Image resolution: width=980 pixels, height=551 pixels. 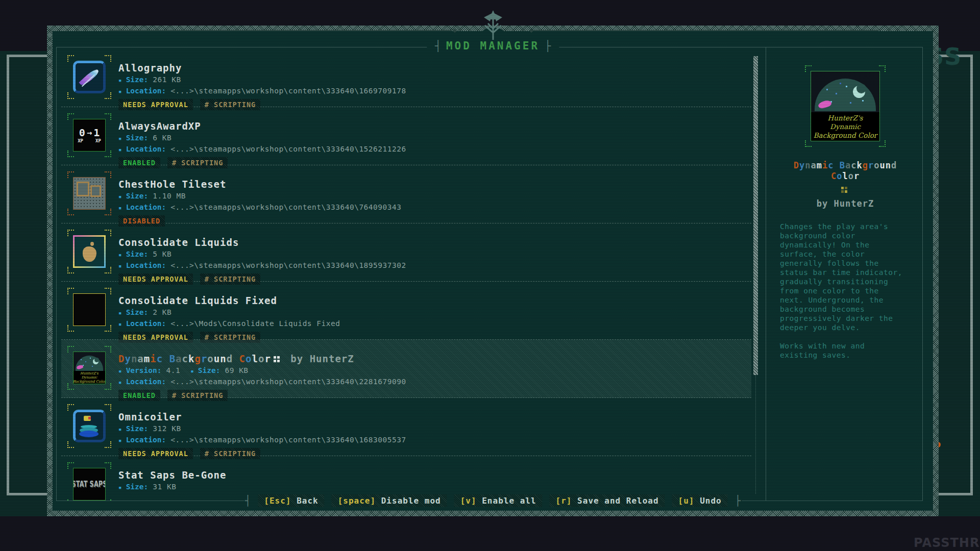 What do you see at coordinates (845, 118) in the screenshot?
I see `preview-caption-line: HunterZ's` at bounding box center [845, 118].